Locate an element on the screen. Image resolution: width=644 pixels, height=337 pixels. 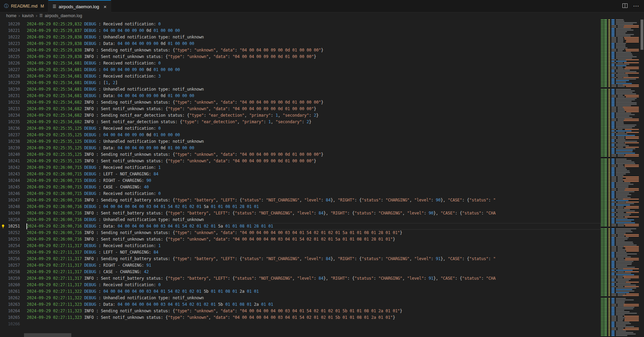
log-line: 102382024-09-29 02:25:35,125 DEBUG : Unh… is located at coordinates (300, 141).